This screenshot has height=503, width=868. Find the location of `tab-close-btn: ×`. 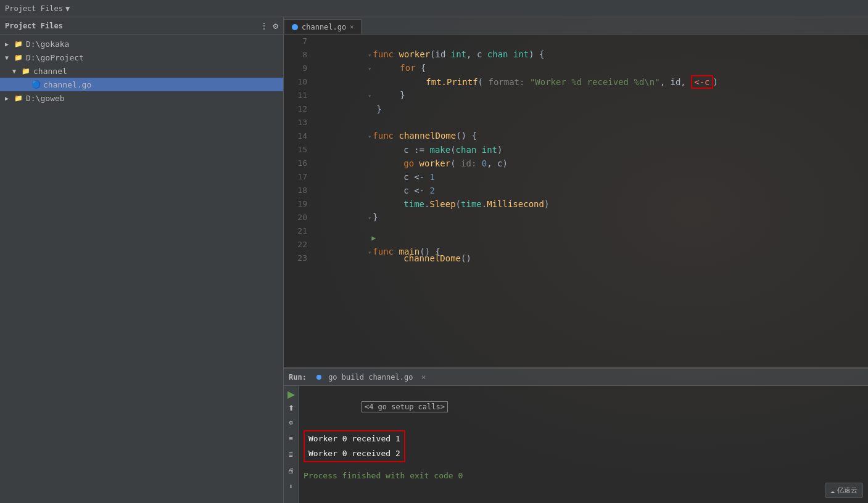

tab-close-btn: × is located at coordinates (352, 27).